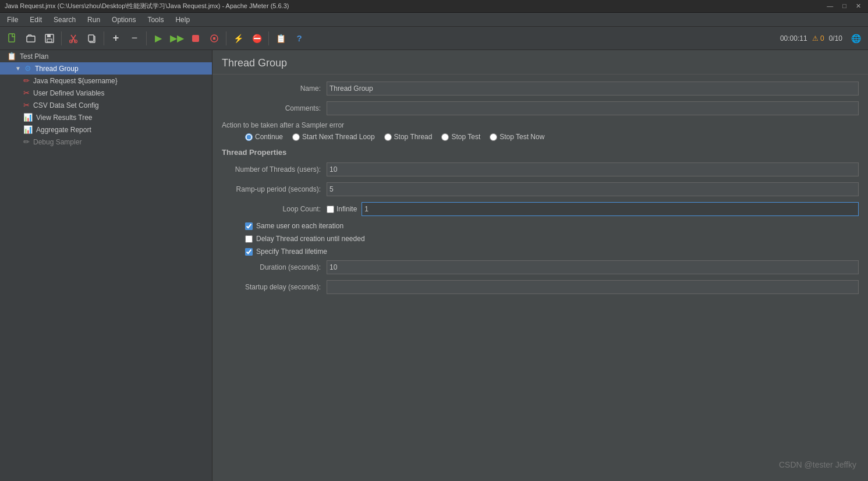 The image size is (868, 481). I want to click on loop-count-row: Loop Count: Infinite, so click(540, 209).